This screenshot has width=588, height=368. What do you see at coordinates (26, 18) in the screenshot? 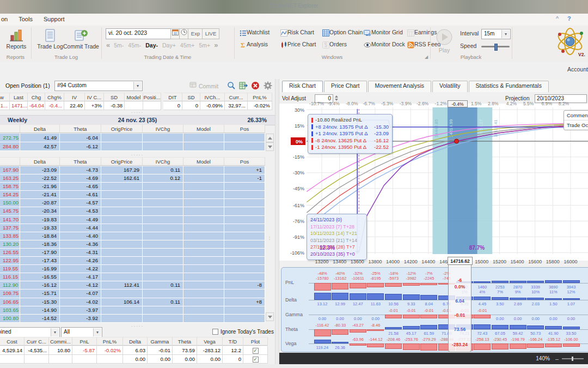
I see `menu-item-tools: Tools` at bounding box center [26, 18].